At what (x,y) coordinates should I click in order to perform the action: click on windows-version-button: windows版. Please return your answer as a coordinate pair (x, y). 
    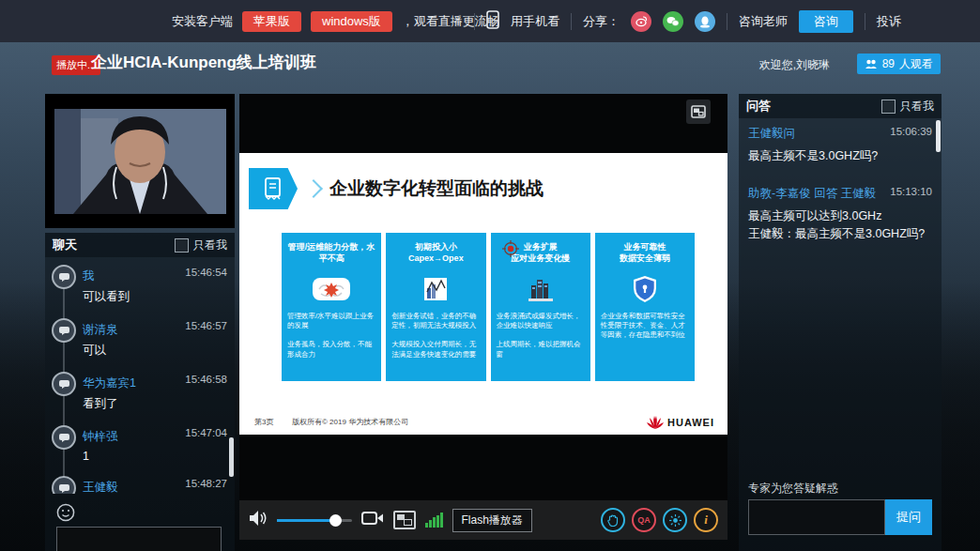
    Looking at the image, I should click on (351, 22).